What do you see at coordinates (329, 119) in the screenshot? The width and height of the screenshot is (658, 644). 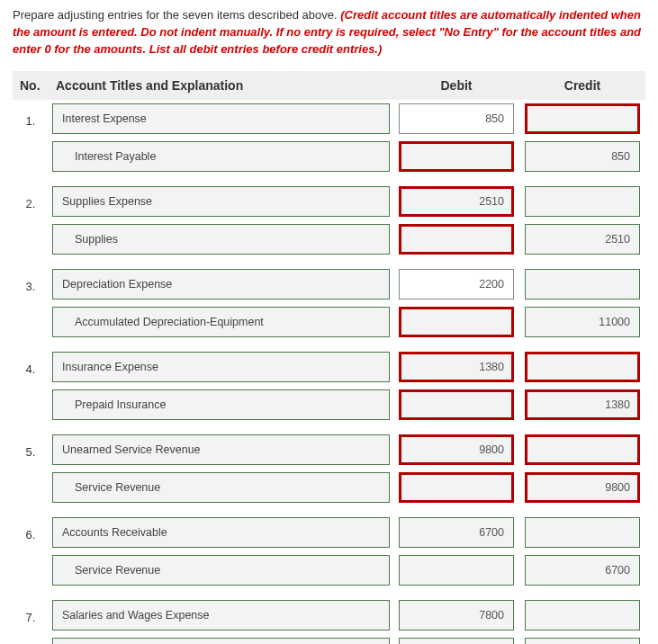 I see `table-row: 1.` at bounding box center [329, 119].